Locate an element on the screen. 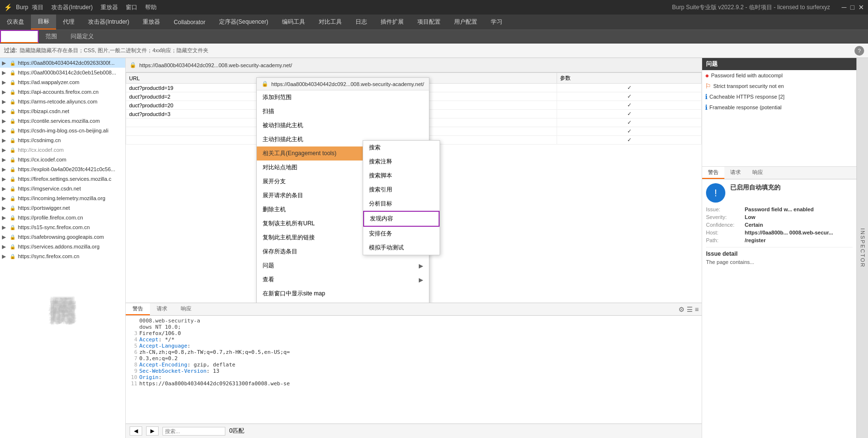 The width and height of the screenshot is (868, 438). nav-comparer: 对比工具 is located at coordinates (330, 22).